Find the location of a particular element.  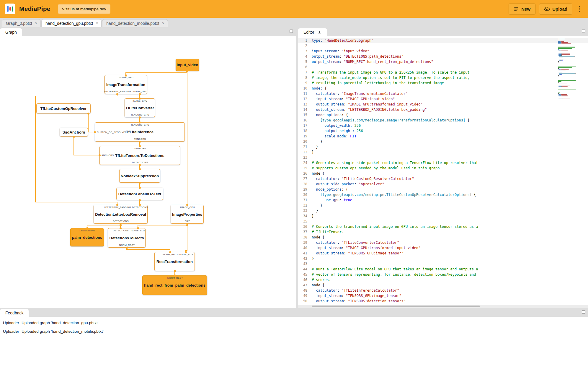

line-number: 47 is located at coordinates (305, 285).